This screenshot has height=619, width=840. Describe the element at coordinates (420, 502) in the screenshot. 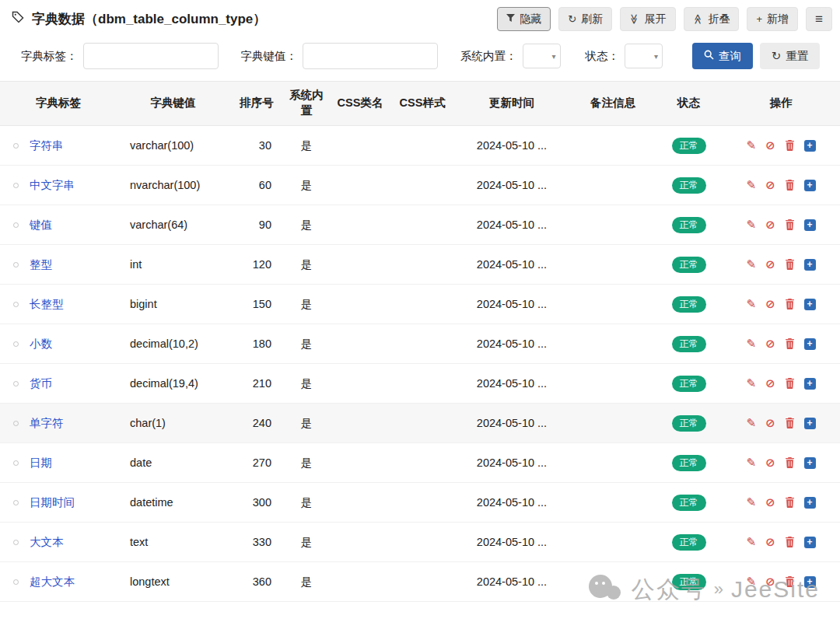

I see `table-row: 日期时间 datetime 300 是 2024-05-10 ... 正常 ✎ …` at that location.